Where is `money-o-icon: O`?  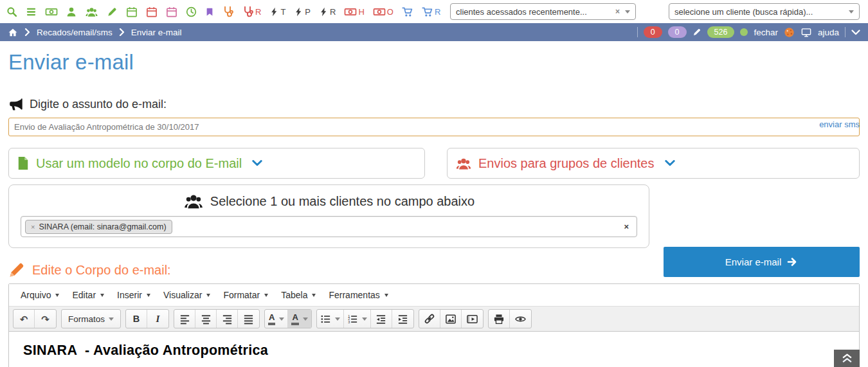
money-o-icon: O is located at coordinates (383, 12).